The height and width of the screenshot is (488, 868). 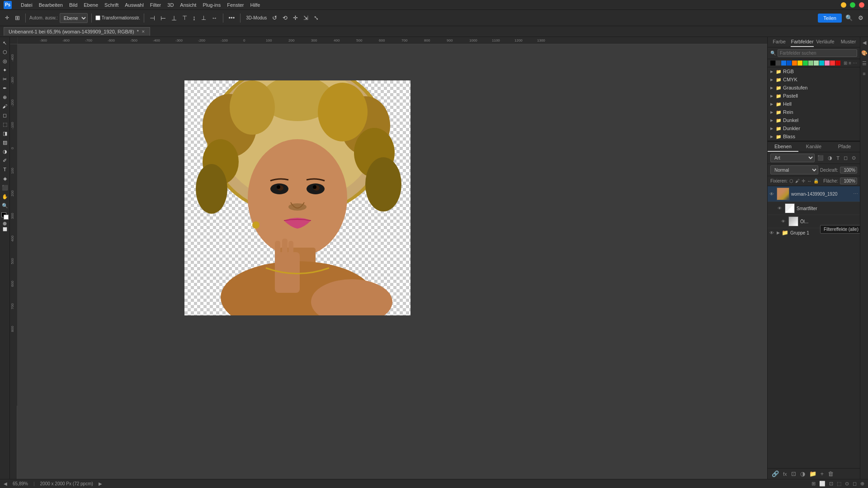 I want to click on layer-item-gruppe: 👁 ▶ 📁 Gruppe 1 ⋯, so click(x=814, y=233).